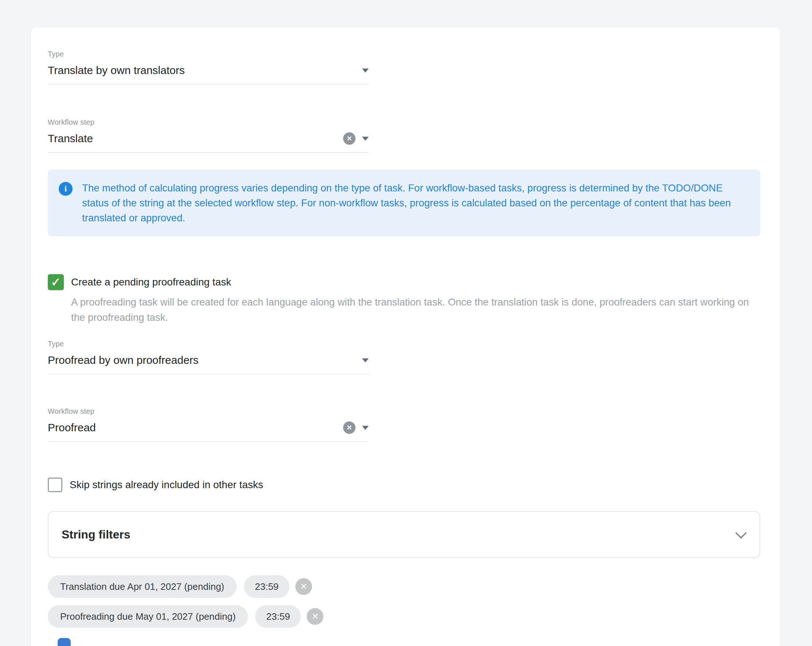 The height and width of the screenshot is (646, 812). What do you see at coordinates (406, 587) in the screenshot?
I see `translation-deadline-row: Translation due Apr 01, 2027 (pending) 2…` at bounding box center [406, 587].